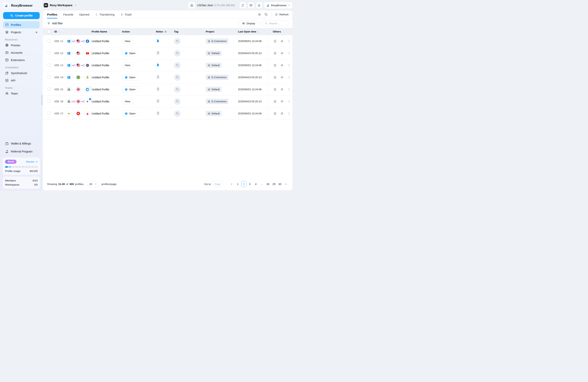  What do you see at coordinates (21, 60) in the screenshot?
I see `sidebar-item-extensions: Extensions` at bounding box center [21, 60].